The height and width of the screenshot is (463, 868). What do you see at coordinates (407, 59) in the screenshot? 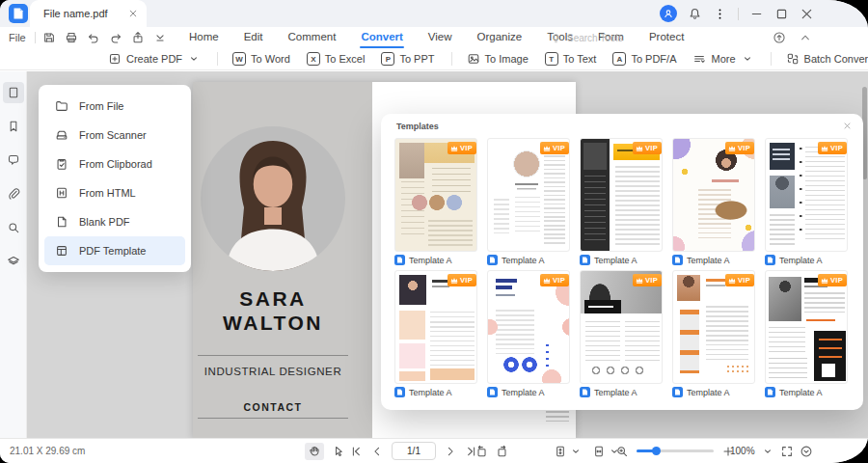
I see `toolbar-to-ppt: PTo PPT` at bounding box center [407, 59].